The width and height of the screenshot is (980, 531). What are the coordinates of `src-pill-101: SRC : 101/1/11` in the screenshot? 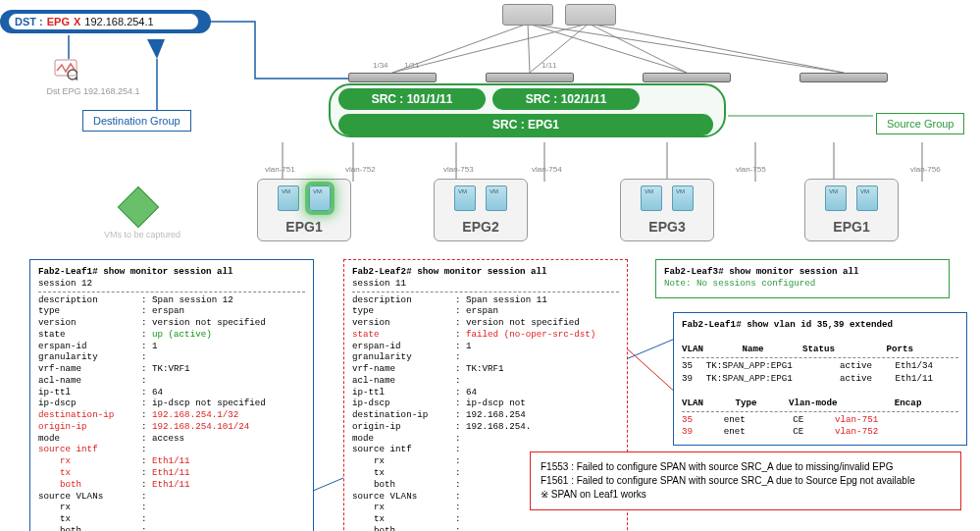 It's located at (412, 99).